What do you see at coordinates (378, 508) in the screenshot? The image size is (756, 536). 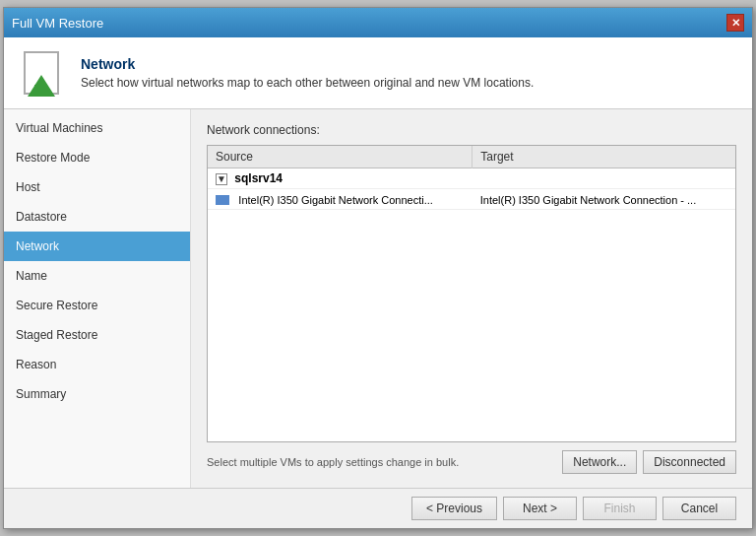 I see `footer: < Previous Next > Finish Cancel` at bounding box center [378, 508].